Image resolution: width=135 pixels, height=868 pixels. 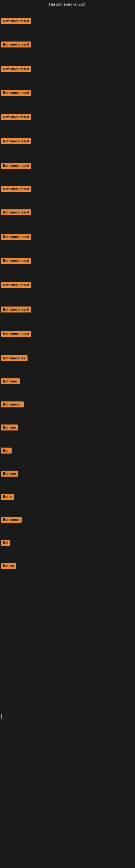 What do you see at coordinates (15, 310) in the screenshot?
I see `bottleneck-item-13: Bottleneck result` at bounding box center [15, 310].